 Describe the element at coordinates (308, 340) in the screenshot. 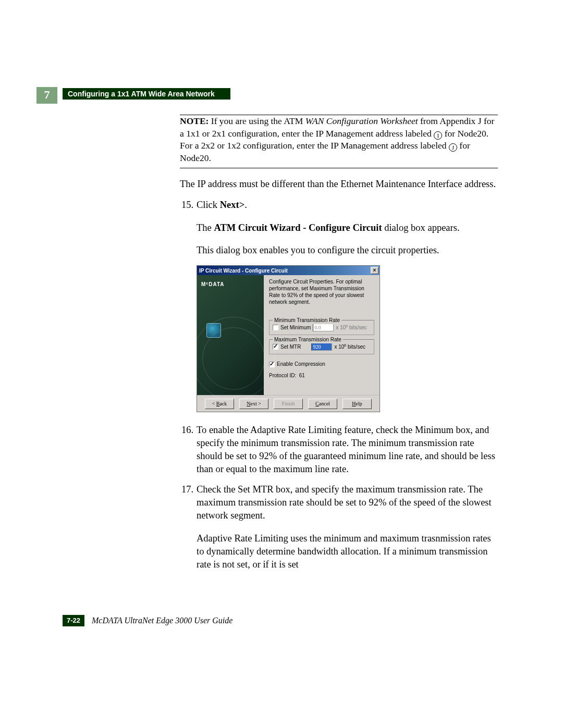

I see `max-rate-legend: Maximum Transmission Rate` at that location.